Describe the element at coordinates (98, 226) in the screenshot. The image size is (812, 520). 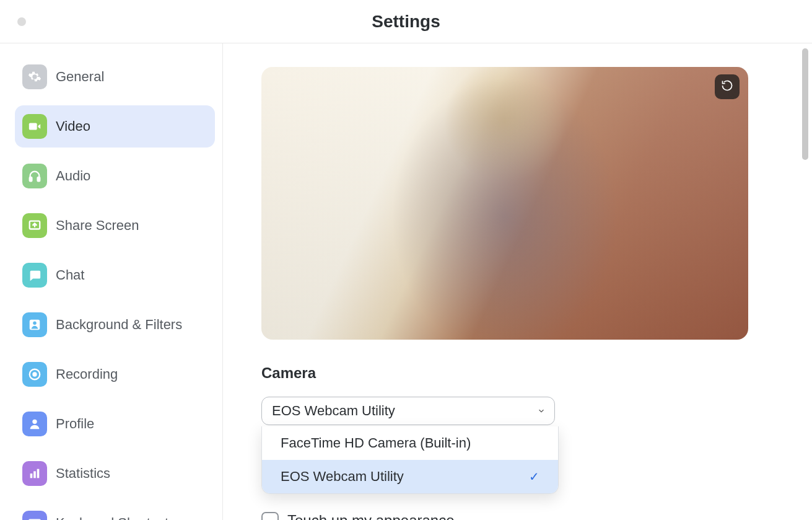
I see `sidebar-item-label: Share Screen` at that location.